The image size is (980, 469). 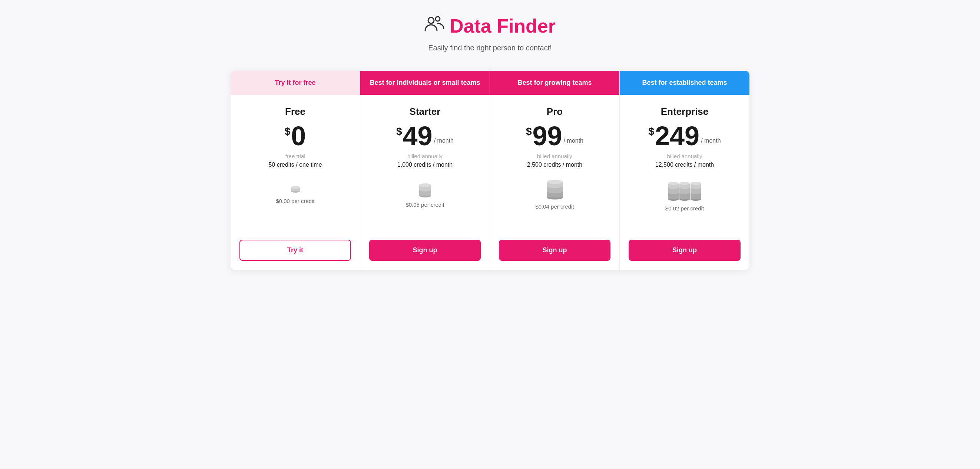 I want to click on plan-credits-starter: 1,000 credits / month, so click(x=425, y=165).